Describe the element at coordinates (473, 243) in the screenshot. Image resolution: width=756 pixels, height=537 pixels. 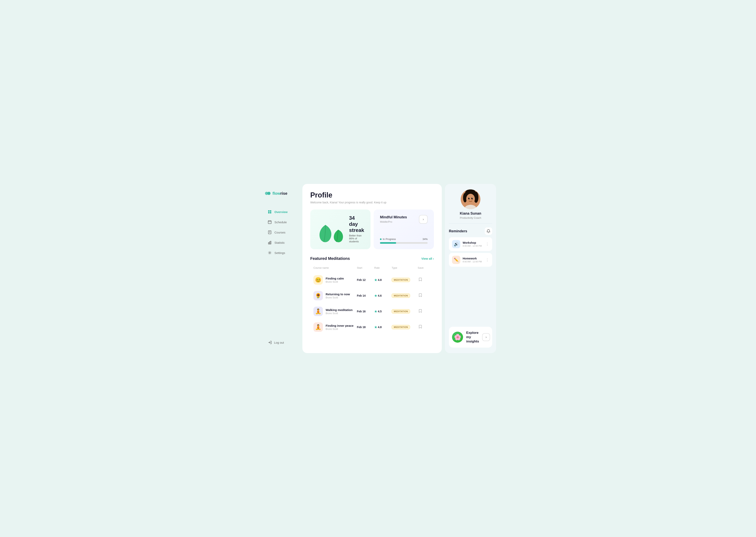
I see `reminder-workshop-name: Workshop` at that location.